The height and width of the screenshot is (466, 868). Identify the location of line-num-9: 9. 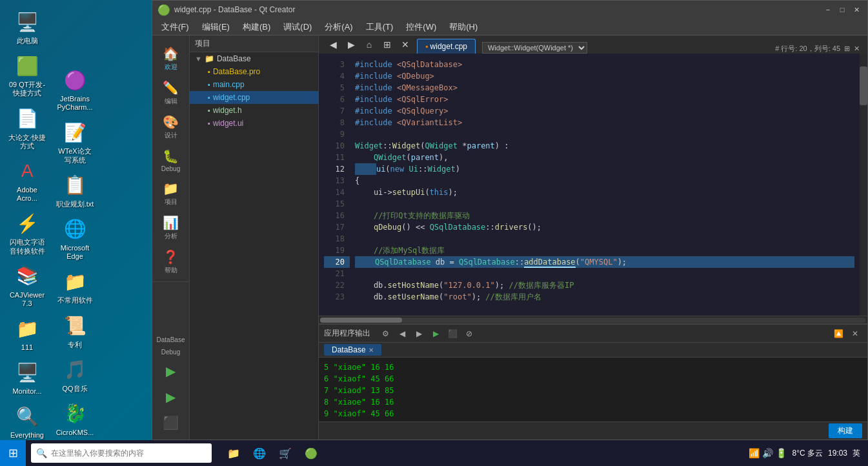
(337, 134).